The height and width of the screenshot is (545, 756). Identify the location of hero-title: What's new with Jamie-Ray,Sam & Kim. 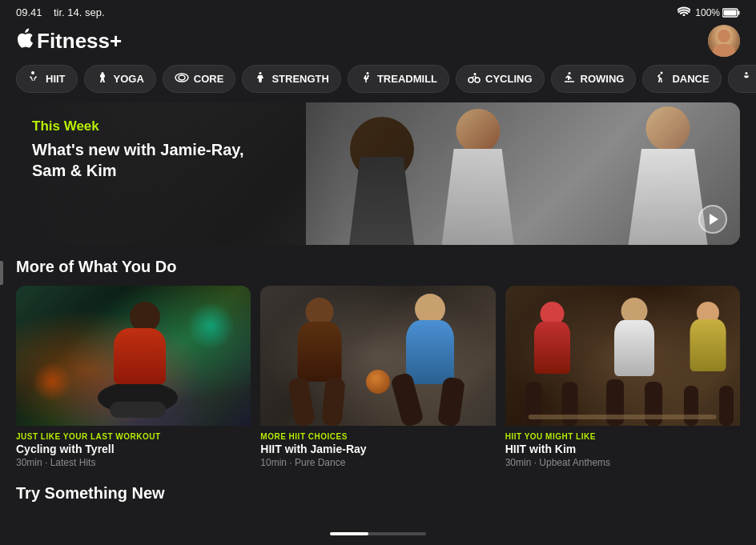
(386, 160).